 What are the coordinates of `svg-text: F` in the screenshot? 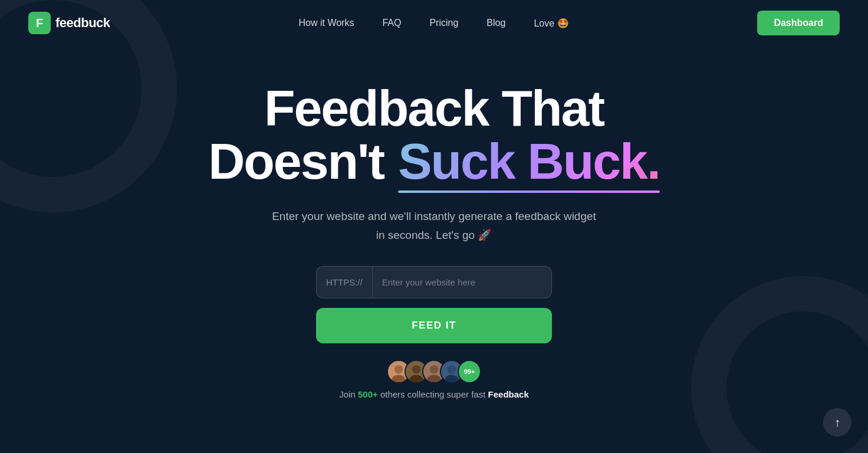 It's located at (40, 23).